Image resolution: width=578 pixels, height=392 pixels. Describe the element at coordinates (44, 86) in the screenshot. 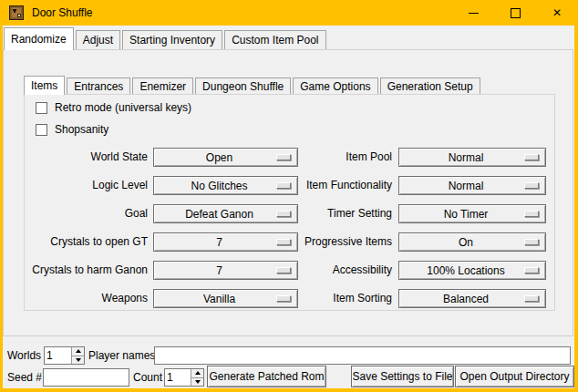

I see `tab-items: Items` at that location.